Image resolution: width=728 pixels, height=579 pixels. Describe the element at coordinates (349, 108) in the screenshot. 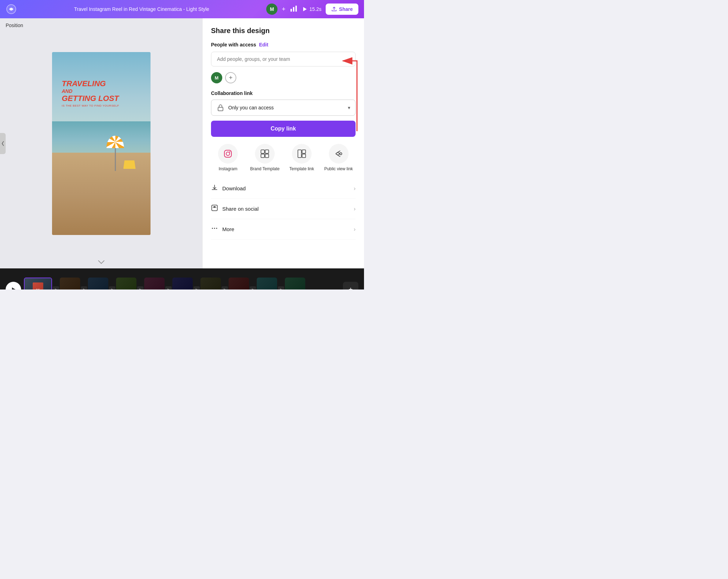

I see `dropdown-chevron-icon: ▾` at that location.